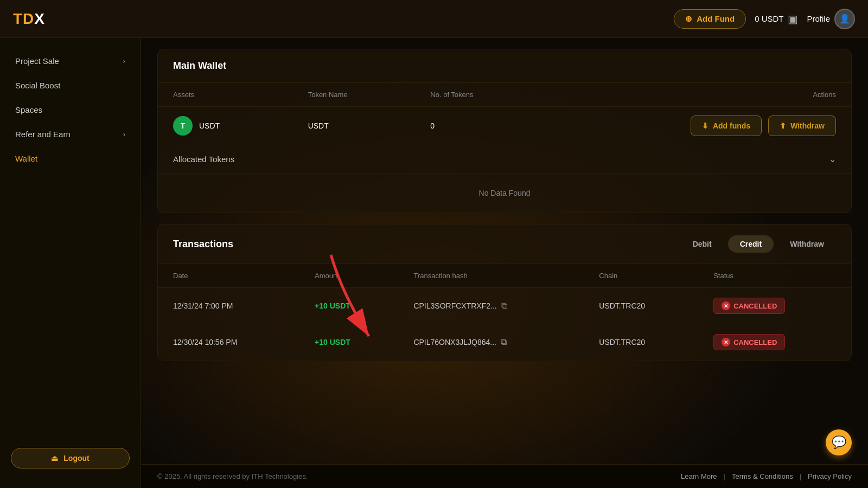 The width and height of the screenshot is (868, 488). I want to click on chat-icon: 💬, so click(839, 442).